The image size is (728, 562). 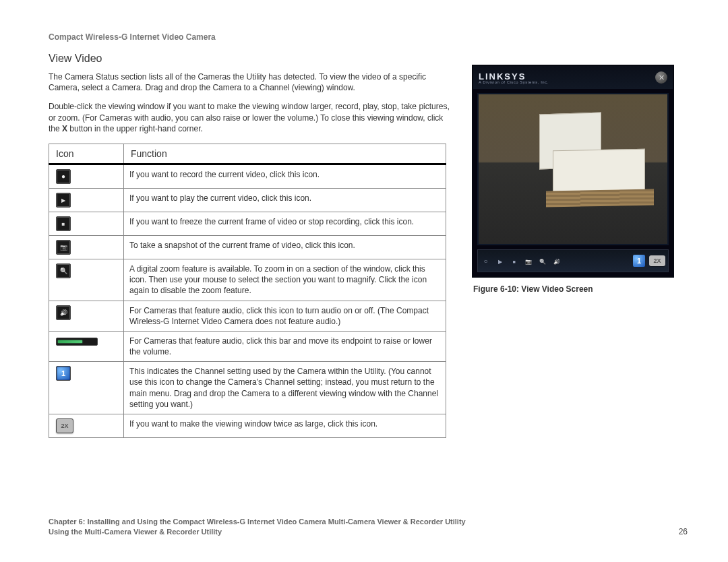 I want to click on page-header: Compact Wireless-G Internet Video Camera, so click(x=368, y=37).